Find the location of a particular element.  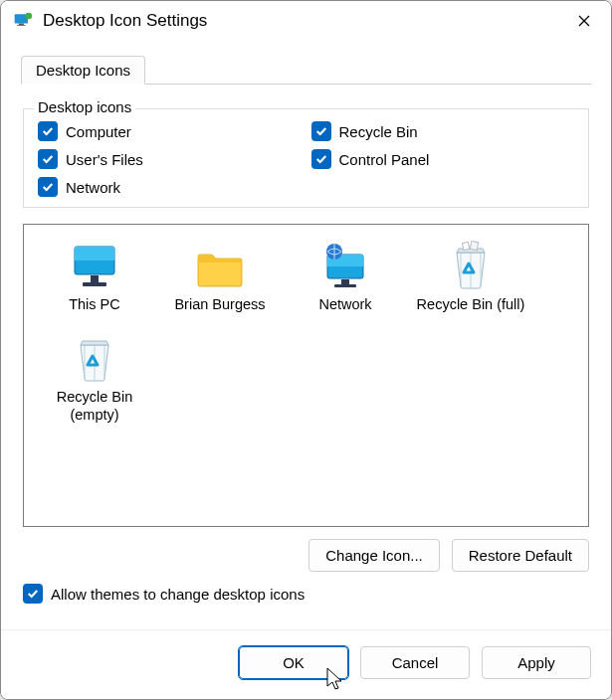

desktop-icons-group: Desktop icons Computer Recycle Bin User'… is located at coordinates (306, 158).